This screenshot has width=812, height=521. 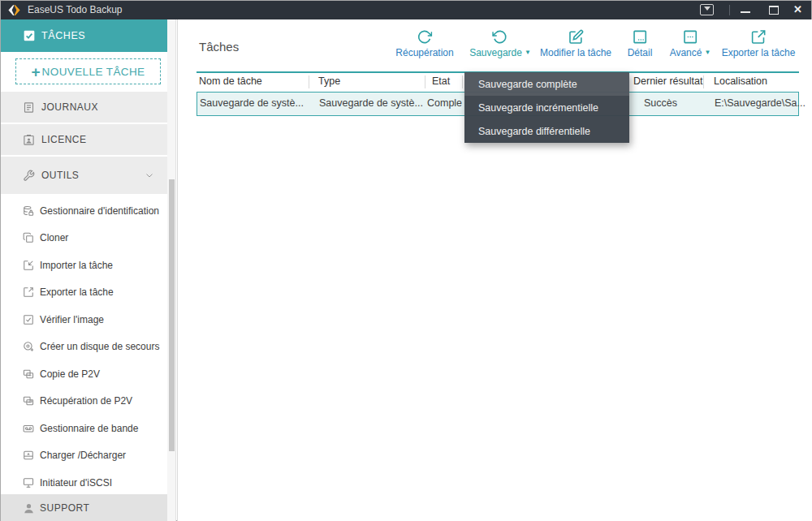 What do you see at coordinates (15, 10) in the screenshot?
I see `app-logo` at bounding box center [15, 10].